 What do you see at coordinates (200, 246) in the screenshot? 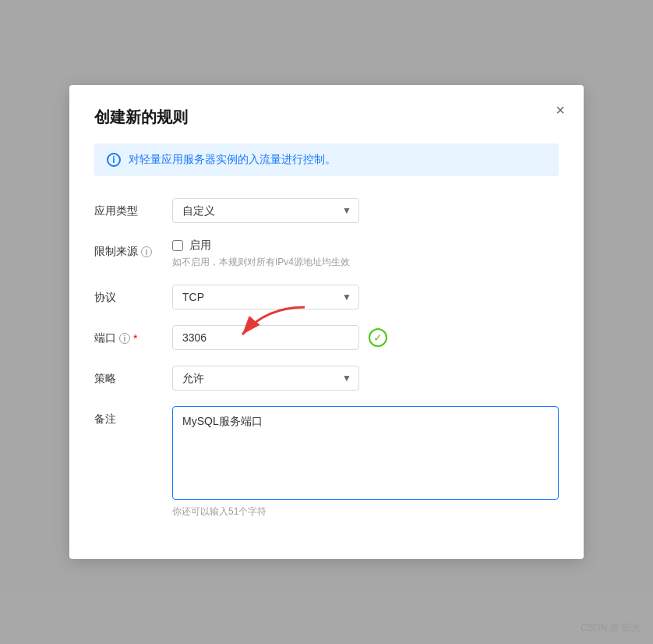
I see `restrict-source-checkbox-label: 启用` at bounding box center [200, 246].